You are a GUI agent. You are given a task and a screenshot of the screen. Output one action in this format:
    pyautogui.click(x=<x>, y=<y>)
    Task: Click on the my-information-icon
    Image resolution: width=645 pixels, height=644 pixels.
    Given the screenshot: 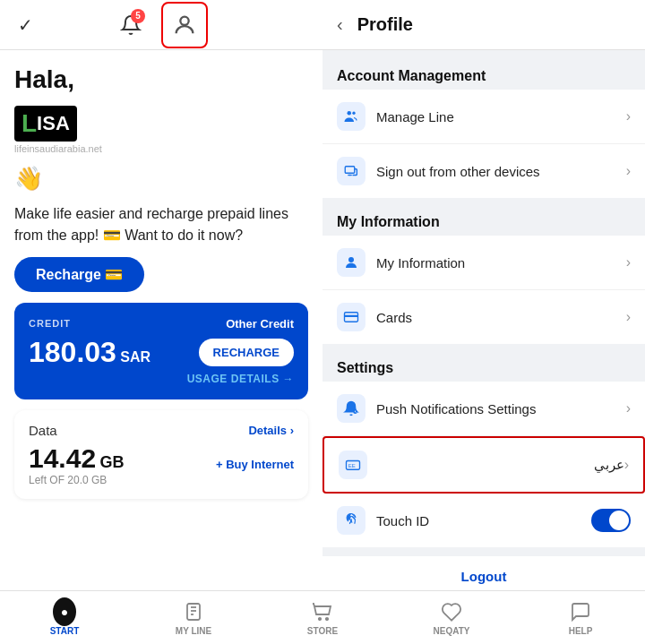 What is the action you would take?
    pyautogui.click(x=351, y=262)
    